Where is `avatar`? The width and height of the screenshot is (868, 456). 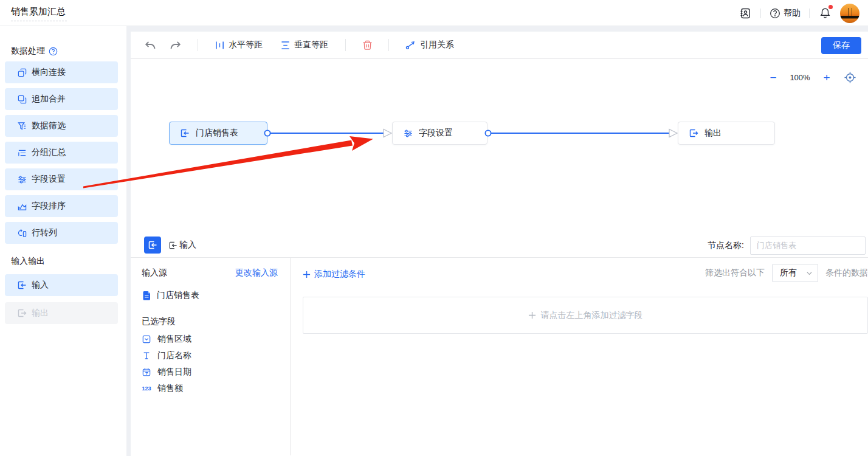 avatar is located at coordinates (850, 13).